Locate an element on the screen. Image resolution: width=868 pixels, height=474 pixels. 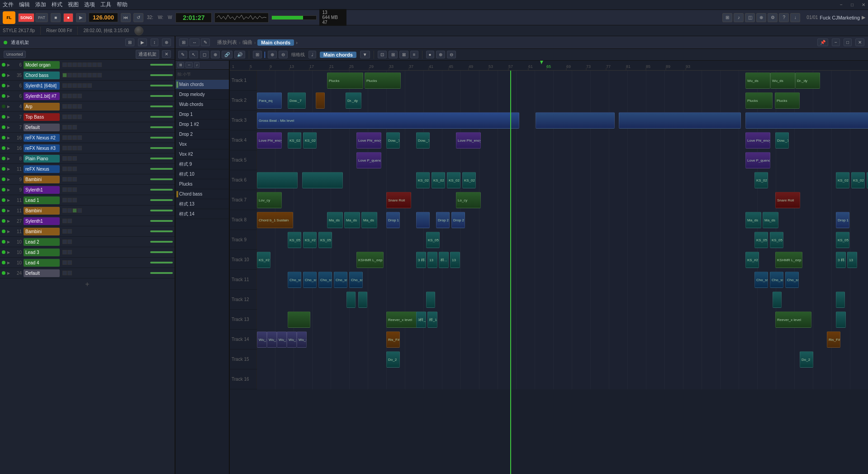
pl-col-2: ⊞ is located at coordinates (393, 54).